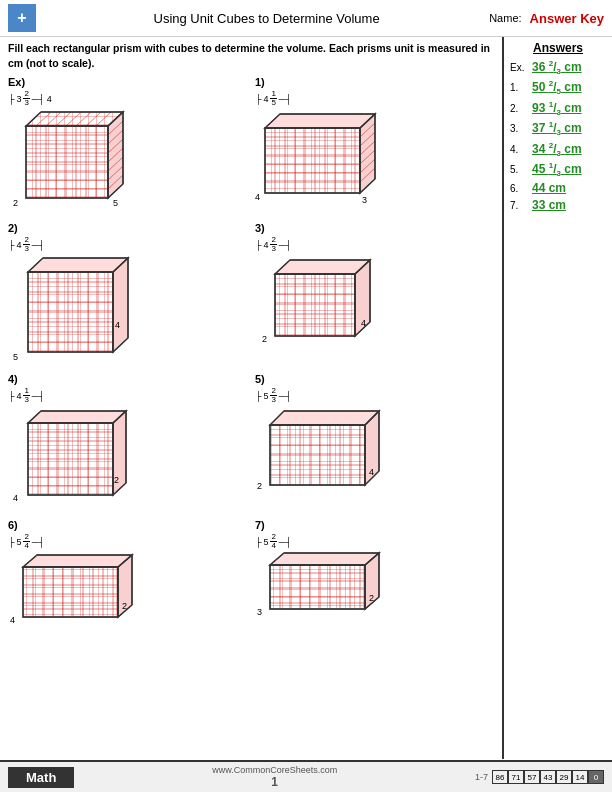 This screenshot has height=792, width=612. I want to click on dim-row-1: ├ 4 15 ─┤, so click(374, 98).